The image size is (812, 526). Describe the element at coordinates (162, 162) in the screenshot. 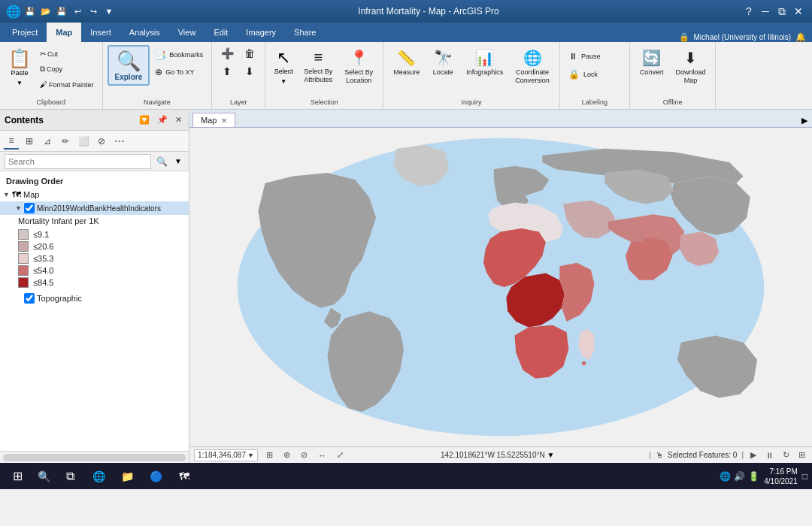

I see `search-submit-btn: 🔍` at that location.